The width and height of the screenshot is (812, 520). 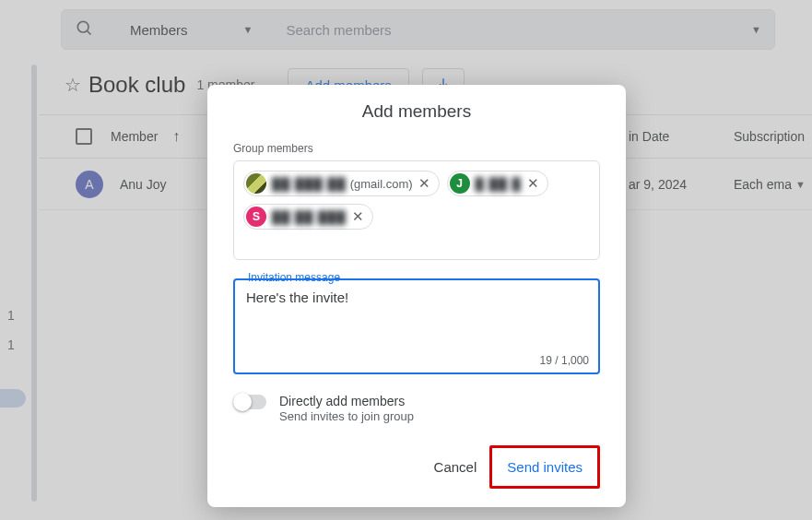 I want to click on invitation-textarea: Here's the invite! 19 / 1,000, so click(x=417, y=326).